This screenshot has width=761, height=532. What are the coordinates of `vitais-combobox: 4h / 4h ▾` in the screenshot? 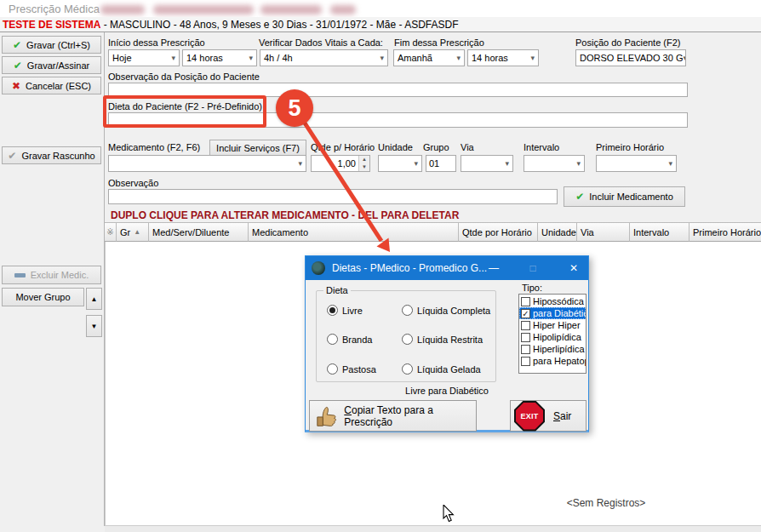 It's located at (323, 58).